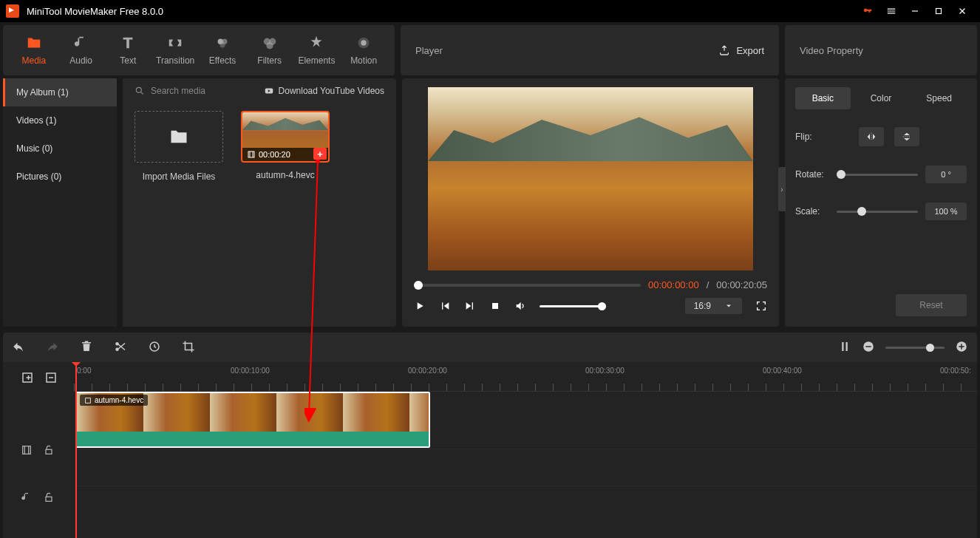  I want to click on property-panel: › Basic Color Speed Flip: Rotate: 0 ° Sc…, so click(881, 202).